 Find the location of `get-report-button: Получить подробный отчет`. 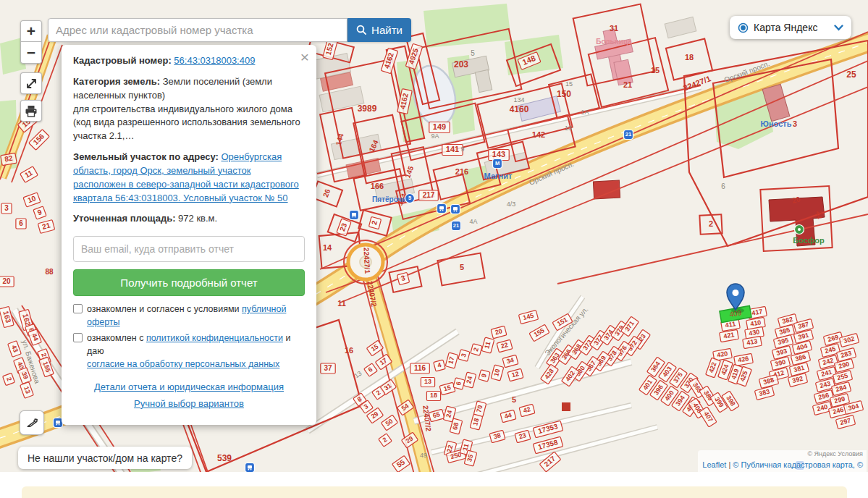

get-report-button: Получить подробный отчет is located at coordinates (189, 282).